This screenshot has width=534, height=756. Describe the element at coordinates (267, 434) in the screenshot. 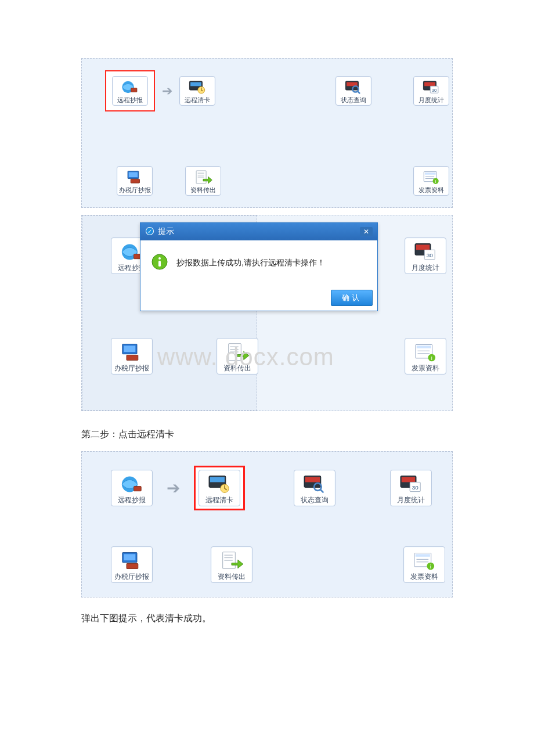

I see `step2-text: 第二步：点击远程清卡` at that location.